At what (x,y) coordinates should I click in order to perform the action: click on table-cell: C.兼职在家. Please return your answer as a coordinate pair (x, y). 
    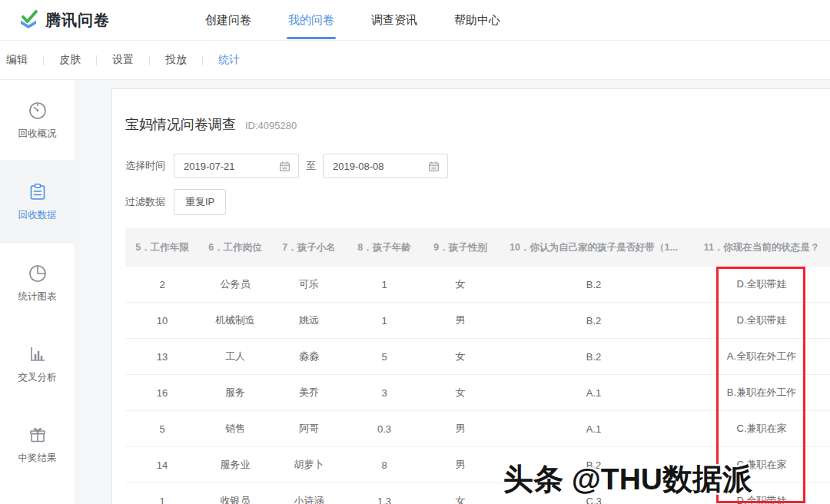
    Looking at the image, I should click on (759, 429).